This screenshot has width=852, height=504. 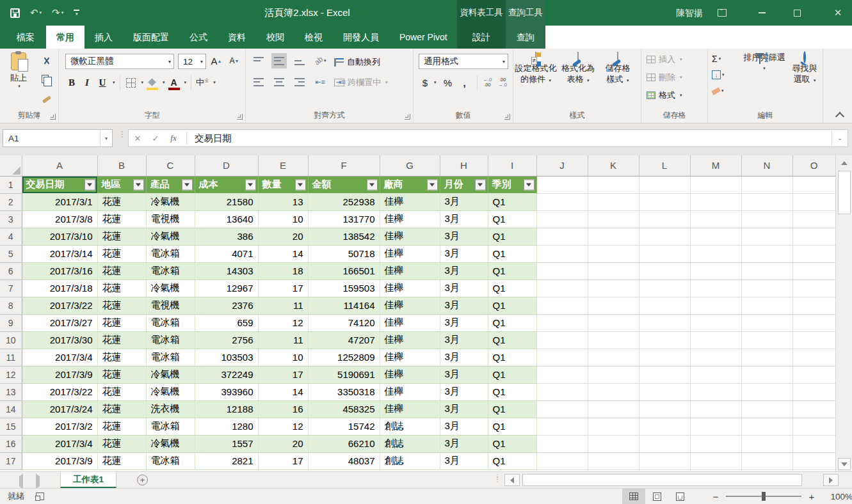 What do you see at coordinates (764, 63) in the screenshot?
I see `sort-filter-button: AZ 排序與篩選 ▾` at bounding box center [764, 63].